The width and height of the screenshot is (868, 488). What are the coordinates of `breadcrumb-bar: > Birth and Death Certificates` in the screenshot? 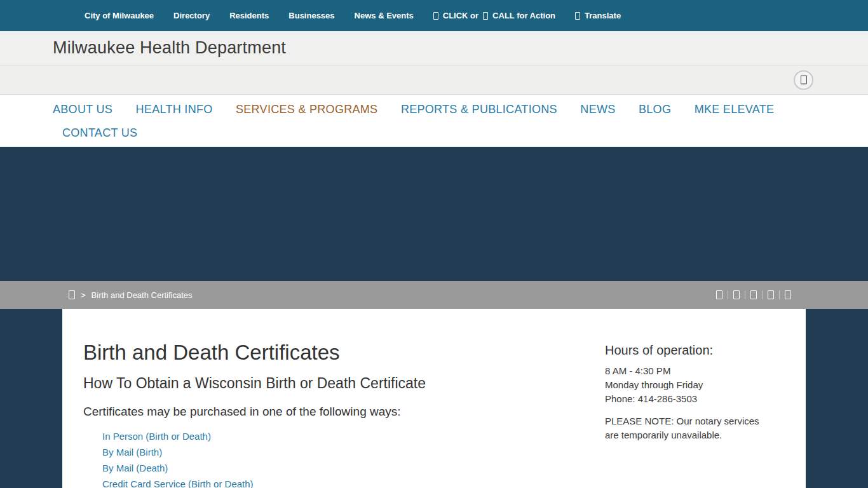 It's located at (434, 295).